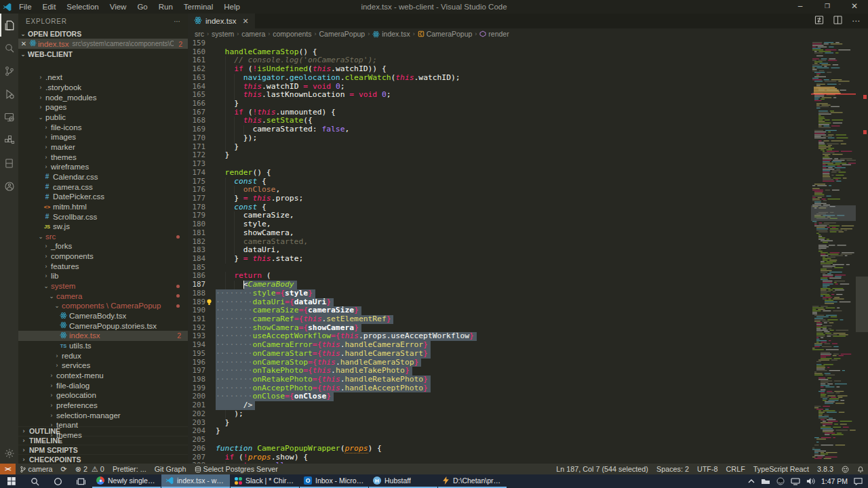 Image resolution: width=868 pixels, height=488 pixels. Describe the element at coordinates (528, 259) in the screenshot. I see `code-line-184: 184 } = this.state;` at that location.